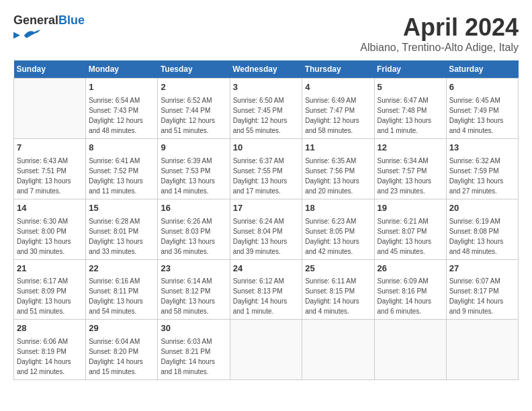 This screenshot has width=532, height=411. Describe the element at coordinates (410, 296) in the screenshot. I see `day-content: Sunrise: 6:09 AMSunset: 8:16 PMDaylight:…` at that location.